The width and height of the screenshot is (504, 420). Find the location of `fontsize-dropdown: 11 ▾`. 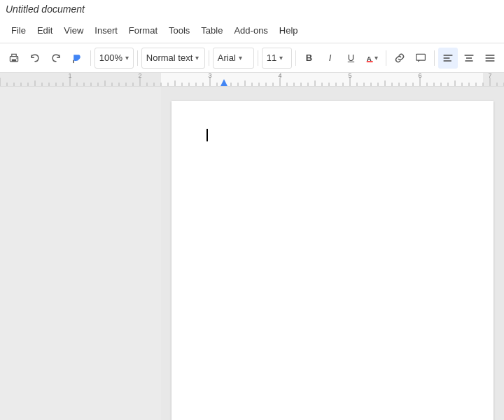

fontsize-dropdown: 11 ▾ is located at coordinates (277, 58).